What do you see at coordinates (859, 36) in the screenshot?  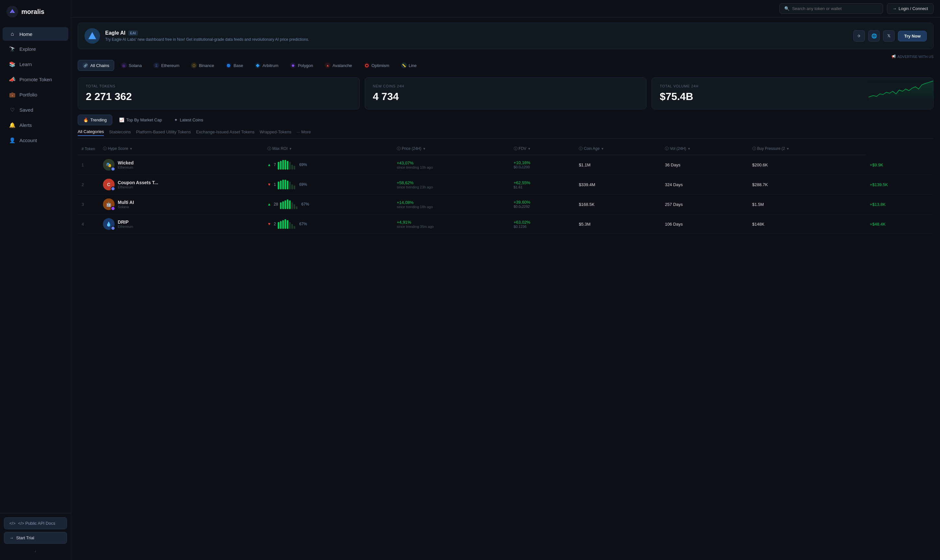 I see `telegram-button: ✈` at bounding box center [859, 36].